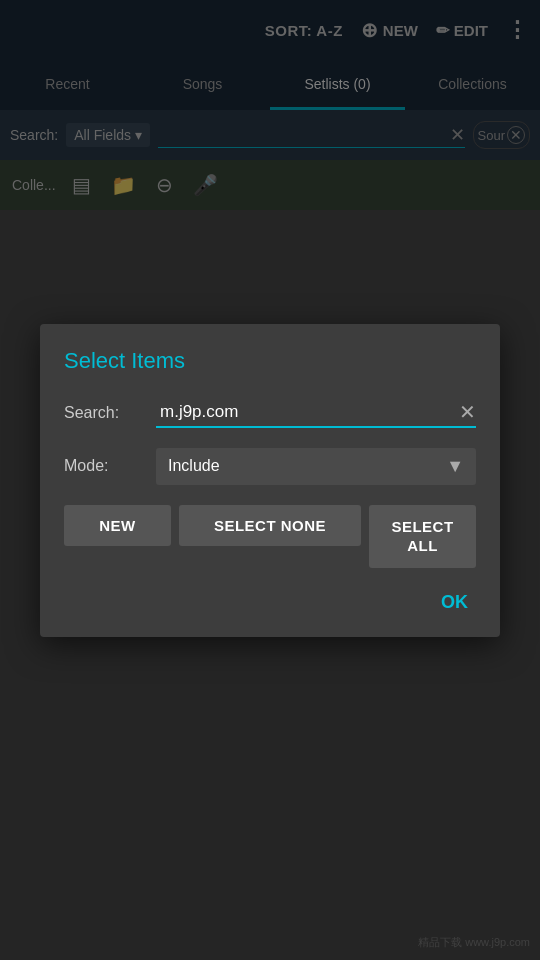  What do you see at coordinates (270, 526) in the screenshot?
I see `select-none-button: SELECT NONE` at bounding box center [270, 526].